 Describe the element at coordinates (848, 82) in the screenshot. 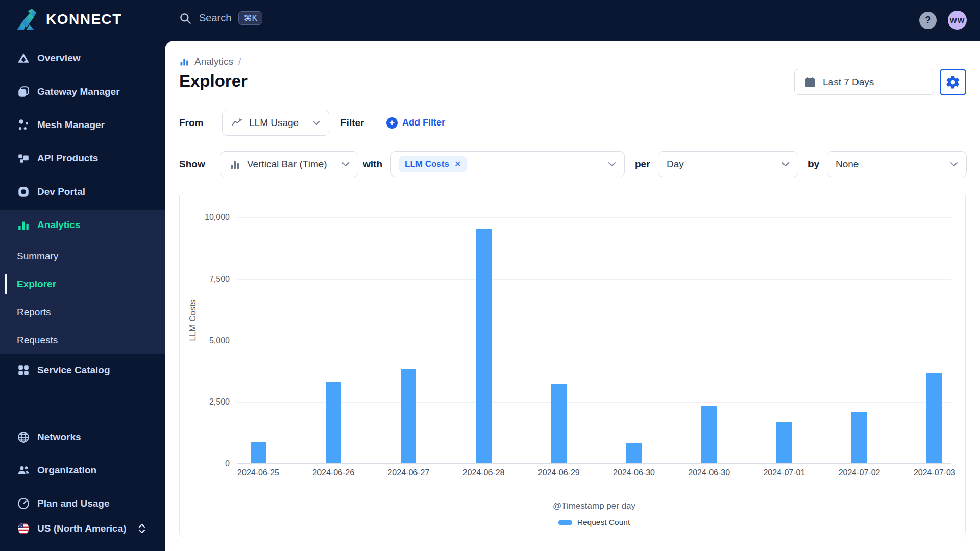

I see `date-range-value: Last 7 Days` at that location.